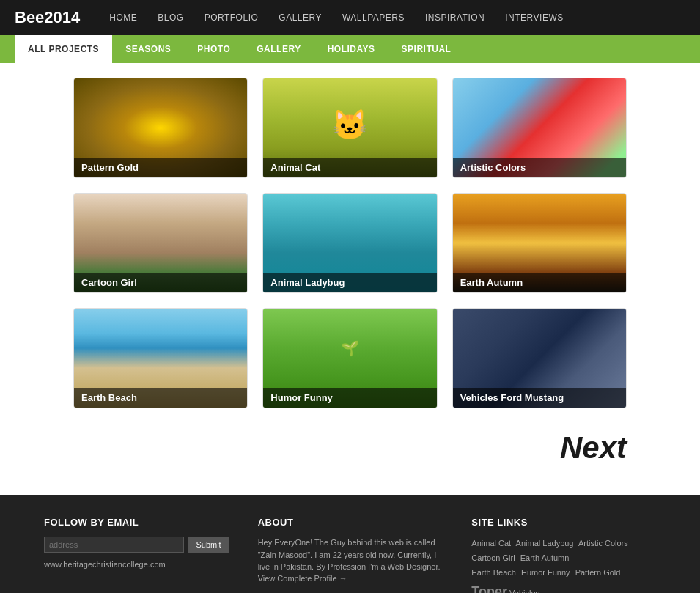  What do you see at coordinates (545, 543) in the screenshot?
I see `link-animal-ladybug: Animal Ladybug` at bounding box center [545, 543].